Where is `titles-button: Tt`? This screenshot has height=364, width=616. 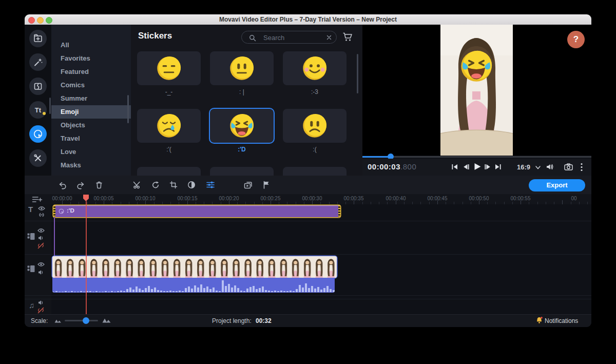
titles-button: Tt is located at coordinates (38, 110).